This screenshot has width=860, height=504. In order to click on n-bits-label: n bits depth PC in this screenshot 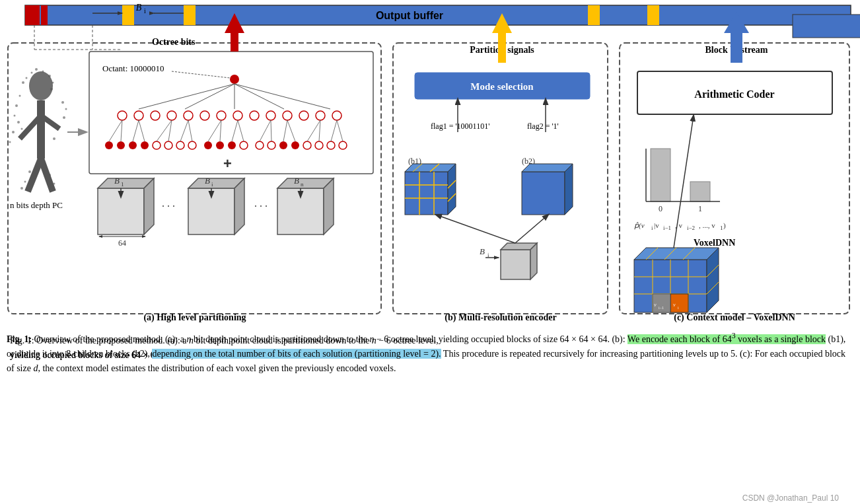, I will do `click(36, 205)`.